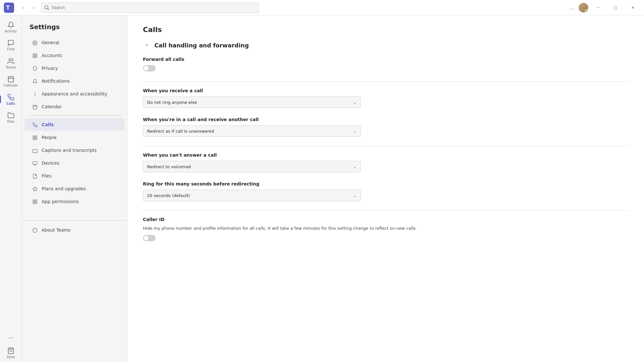 The image size is (644, 362). Describe the element at coordinates (252, 167) in the screenshot. I see `when-cant-answer-dropdown: Redirect to voicemail ⌄` at that location.